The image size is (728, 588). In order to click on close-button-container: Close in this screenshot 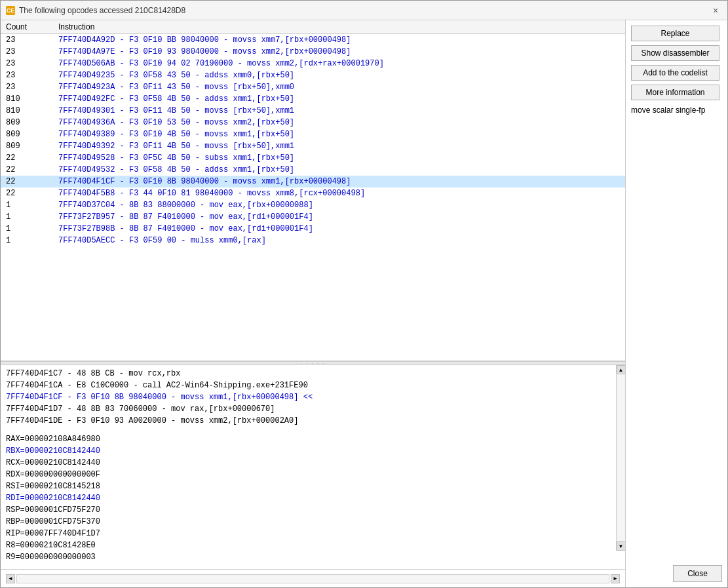, I will do `click(676, 574)`.